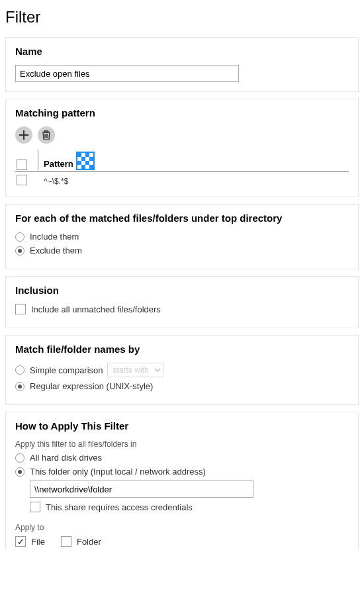 This screenshot has width=364, height=599. I want to click on apply-to-file-label: File, so click(38, 541).